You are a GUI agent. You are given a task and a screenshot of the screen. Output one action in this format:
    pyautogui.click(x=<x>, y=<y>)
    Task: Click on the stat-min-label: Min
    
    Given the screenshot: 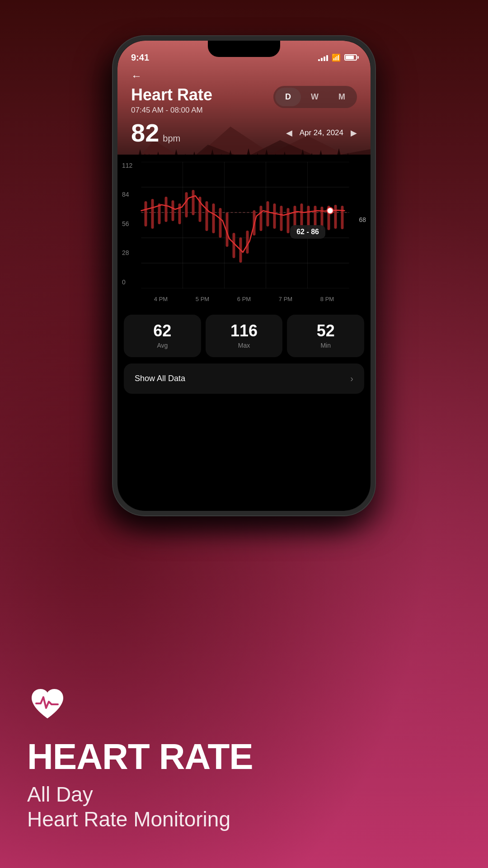 What is the action you would take?
    pyautogui.click(x=325, y=345)
    